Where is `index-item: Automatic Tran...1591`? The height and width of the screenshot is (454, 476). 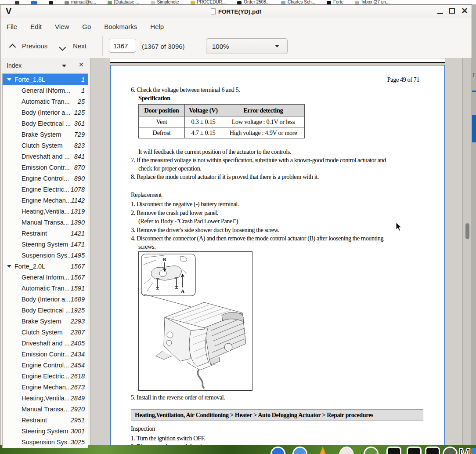
index-item: Automatic Tran...1591 is located at coordinates (45, 288).